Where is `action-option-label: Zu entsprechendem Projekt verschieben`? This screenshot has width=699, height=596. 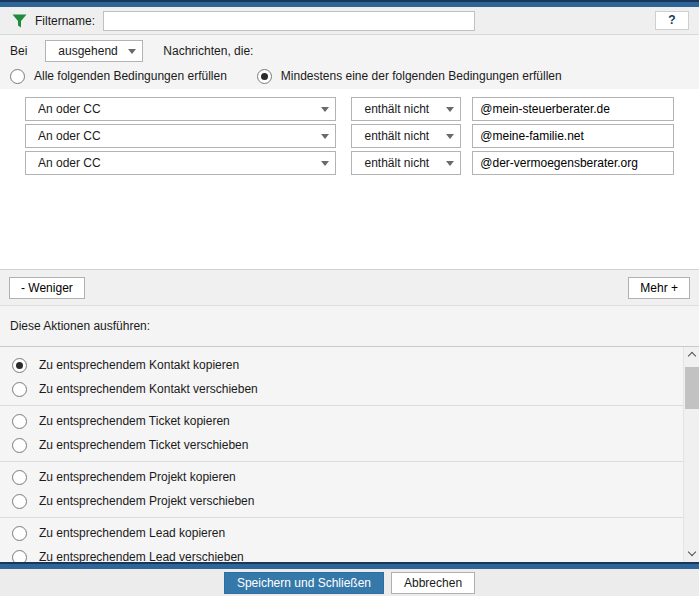
action-option-label: Zu entsprechendem Projekt verschieben is located at coordinates (146, 501).